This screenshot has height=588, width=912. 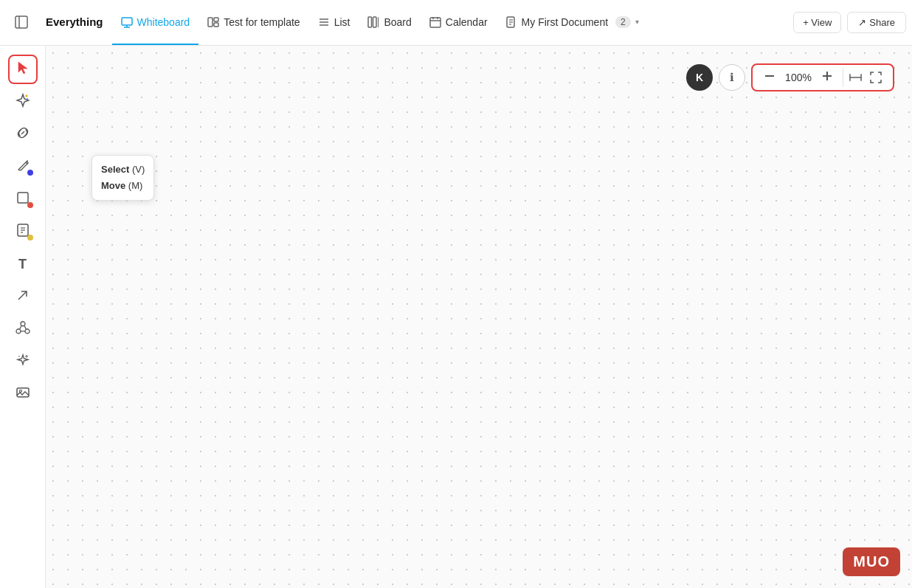 What do you see at coordinates (790, 77) in the screenshot?
I see `canvas-toolbar: K ℹ 100%` at bounding box center [790, 77].